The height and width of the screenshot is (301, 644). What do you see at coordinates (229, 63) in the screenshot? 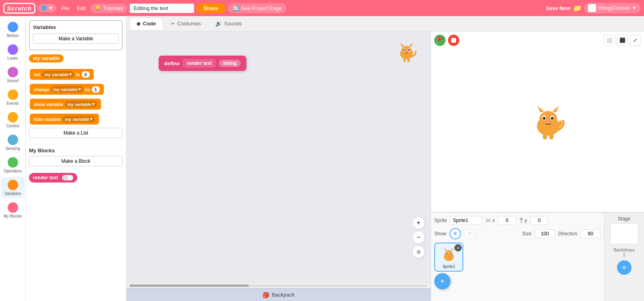
I see `string-arg: string` at bounding box center [229, 63].